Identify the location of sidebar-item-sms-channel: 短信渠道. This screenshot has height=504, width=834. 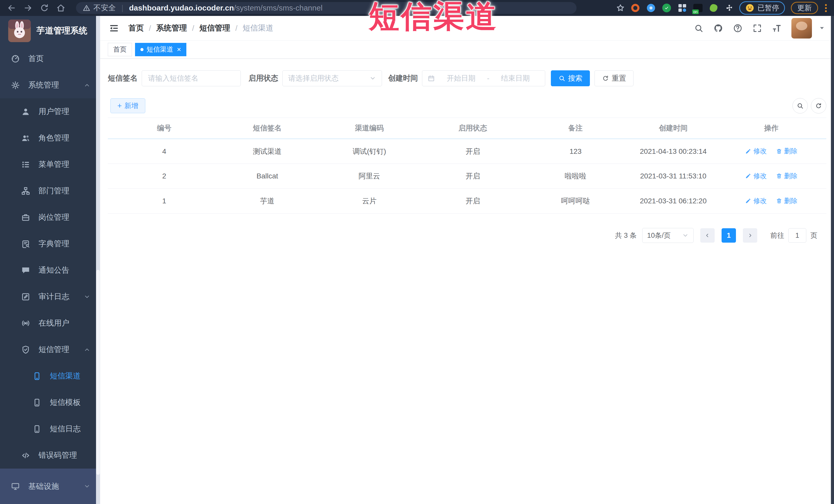
(50, 376).